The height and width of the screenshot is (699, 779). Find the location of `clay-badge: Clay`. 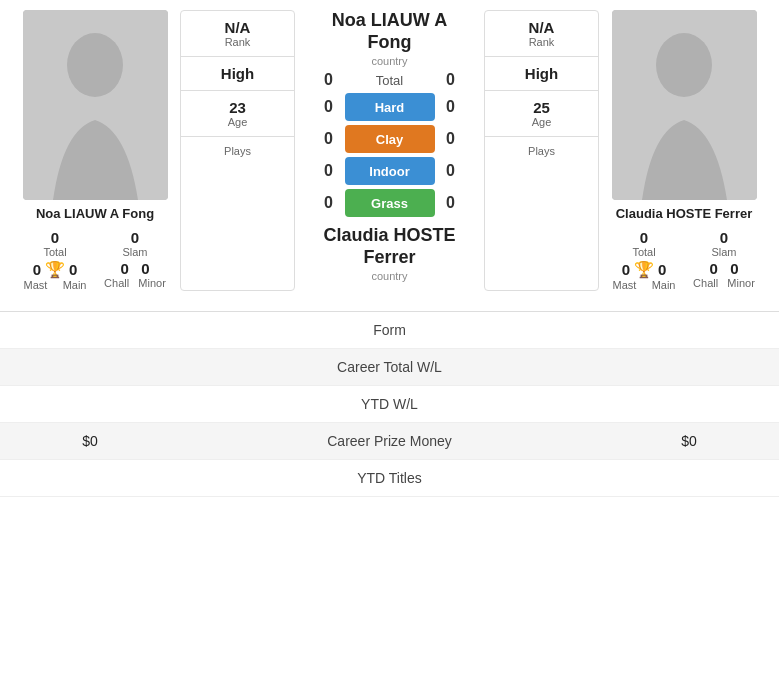

clay-badge: Clay is located at coordinates (390, 139).